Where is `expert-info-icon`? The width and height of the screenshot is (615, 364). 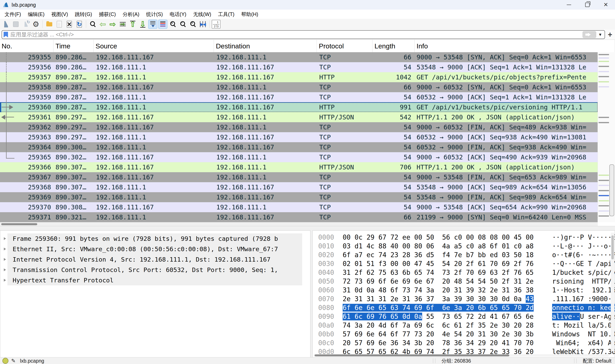 expert-info-icon is located at coordinates (5, 361).